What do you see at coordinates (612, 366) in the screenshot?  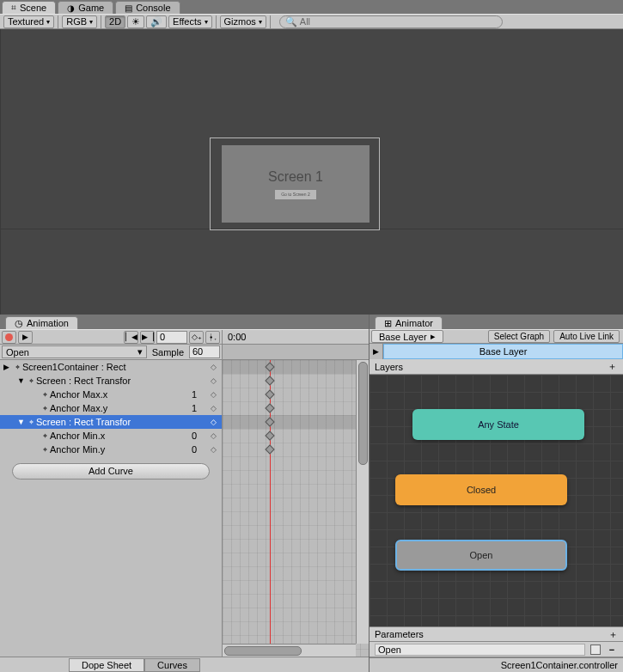 I see `add-layer-button: ＋` at bounding box center [612, 366].